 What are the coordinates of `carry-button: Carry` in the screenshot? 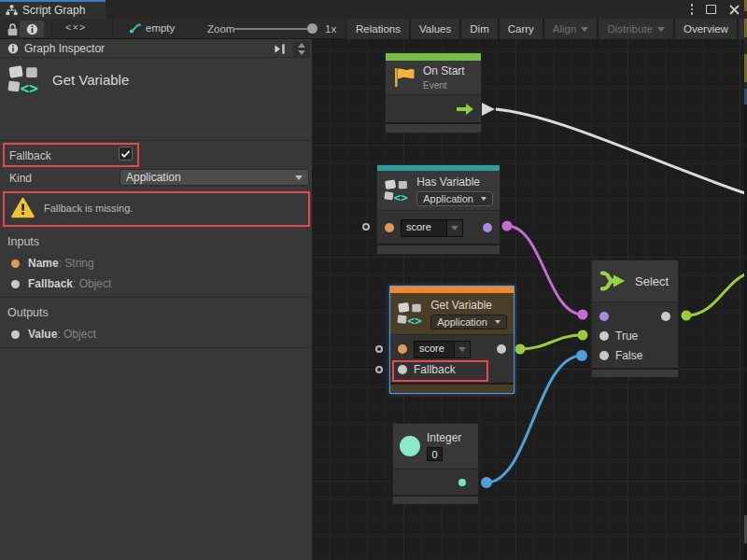 It's located at (521, 29).